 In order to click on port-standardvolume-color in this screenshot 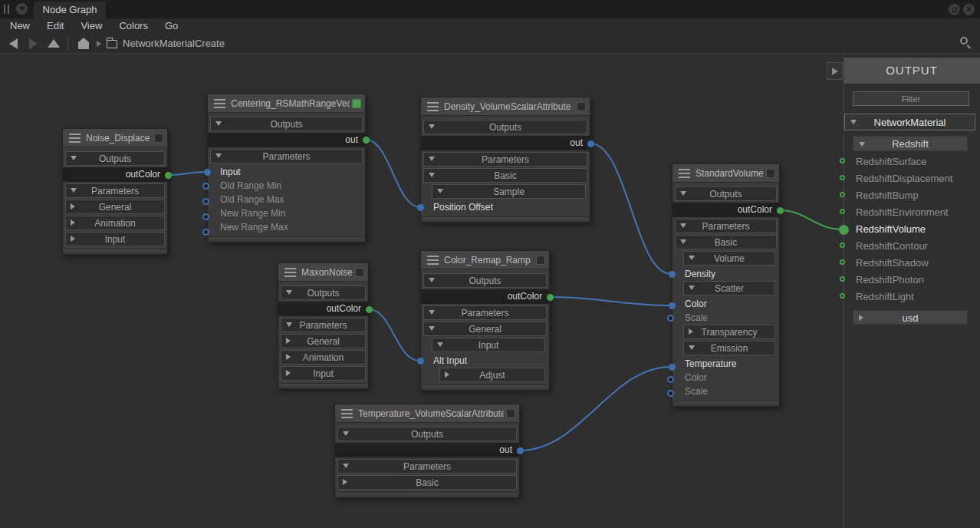, I will do `click(672, 305)`.